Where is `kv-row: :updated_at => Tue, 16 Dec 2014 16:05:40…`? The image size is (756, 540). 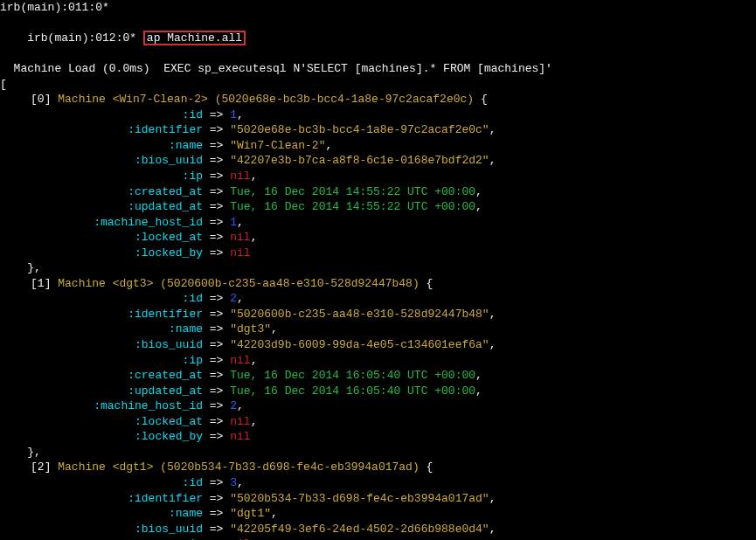
kv-row: :updated_at => Tue, 16 Dec 2014 16:05:40… is located at coordinates (378, 391).